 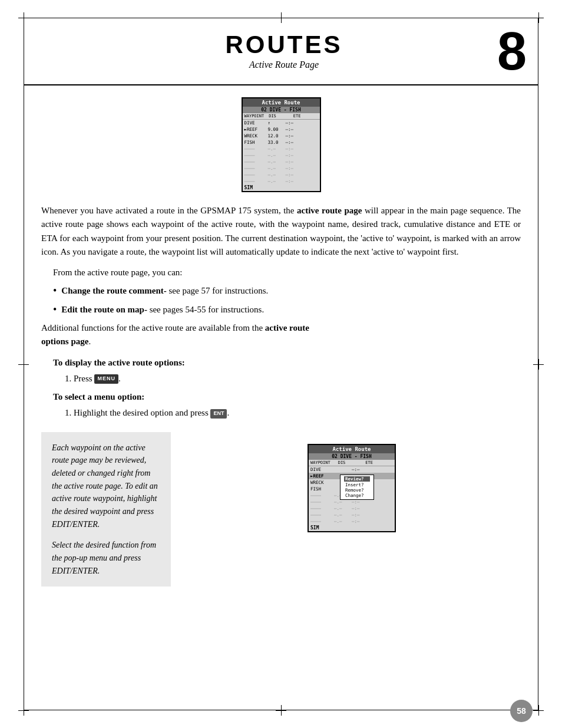 I want to click on bullet2-content: Edit the route on map- see pages 54-55 f…, so click(x=163, y=310).